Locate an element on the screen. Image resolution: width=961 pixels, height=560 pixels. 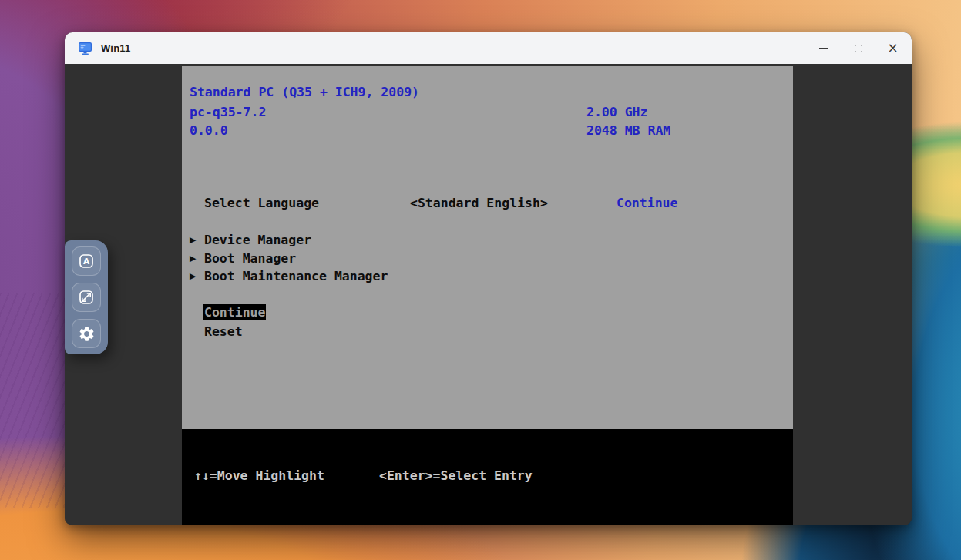
gear-icon is located at coordinates (86, 334).